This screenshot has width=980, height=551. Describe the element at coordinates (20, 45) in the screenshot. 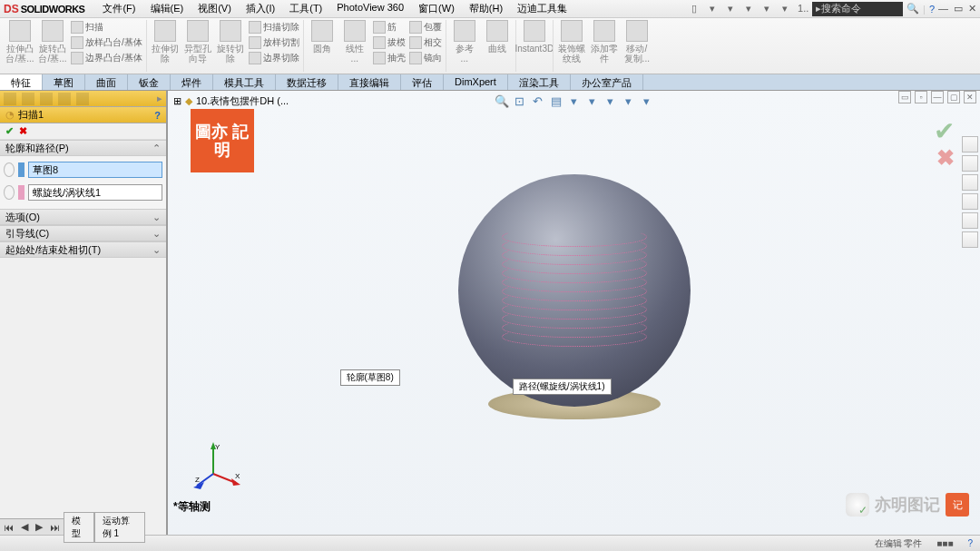

I see `extrude-boss-button: 拉伸凸 台/基...` at that location.